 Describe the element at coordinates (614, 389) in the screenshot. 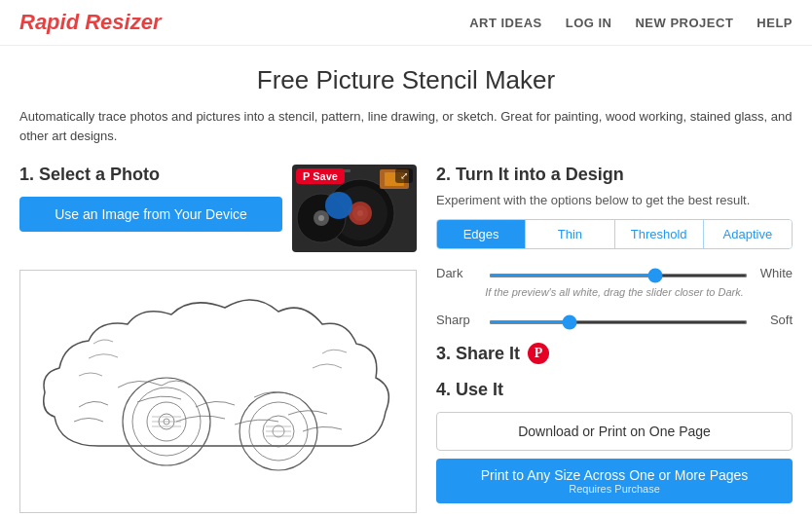

I see `use-it-title: 4. Use It` at that location.